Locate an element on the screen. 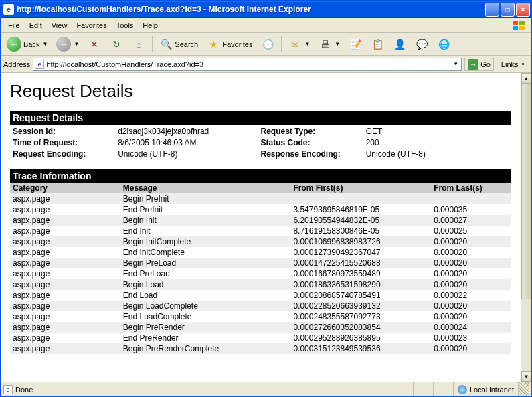 The width and height of the screenshot is (532, 397). messenger-button: 👤 is located at coordinates (400, 44).